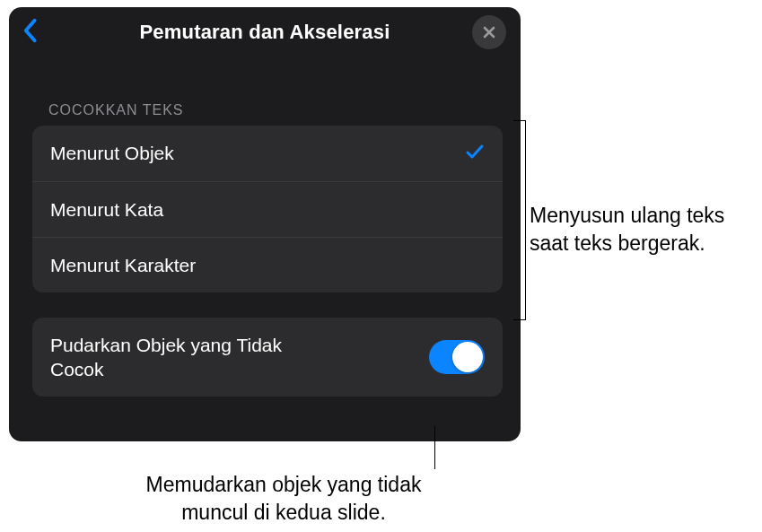  Describe the element at coordinates (489, 32) in the screenshot. I see `close-button` at that location.